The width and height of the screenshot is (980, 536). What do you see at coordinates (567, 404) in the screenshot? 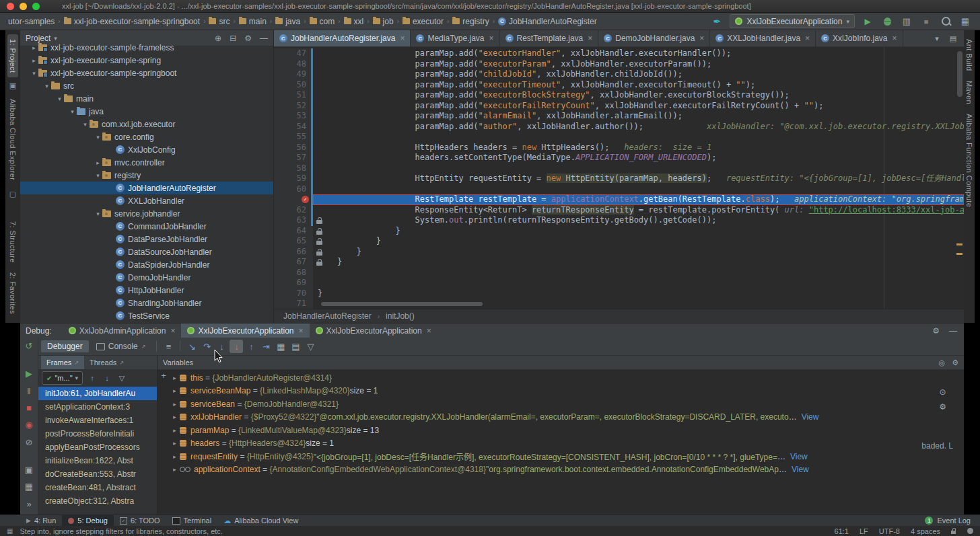
I see `variable-row-servicebean: ▸serviceBean = {DemoJobHandler@4321}` at bounding box center [567, 404].